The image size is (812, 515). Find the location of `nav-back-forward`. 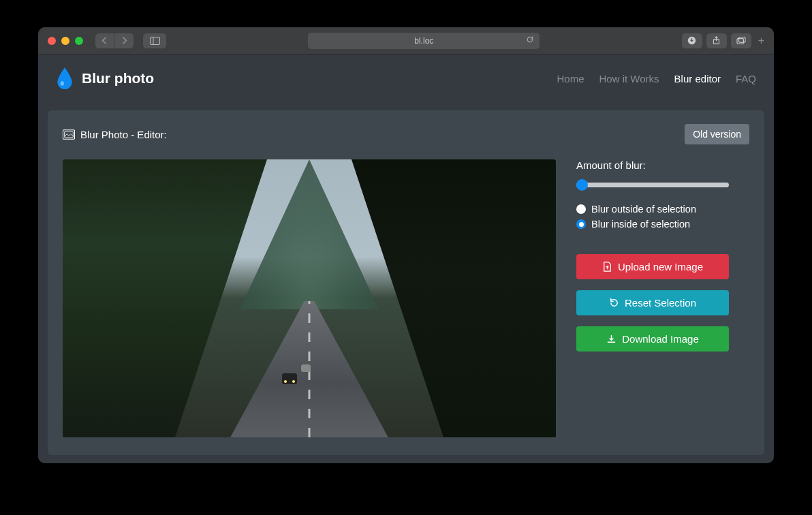

nav-back-forward is located at coordinates (114, 41).